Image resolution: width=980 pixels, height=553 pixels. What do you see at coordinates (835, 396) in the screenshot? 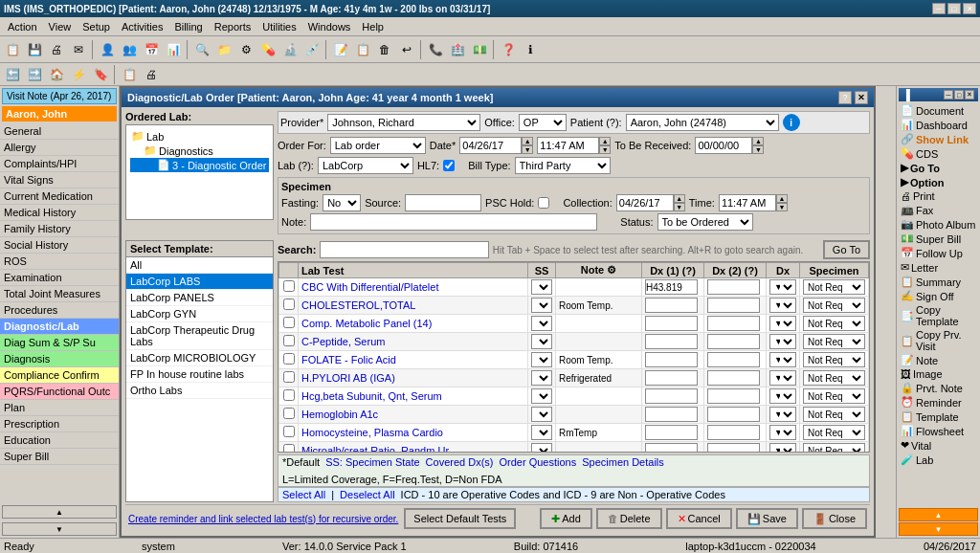
I see `specimen-select-7: Not Req` at bounding box center [835, 396].